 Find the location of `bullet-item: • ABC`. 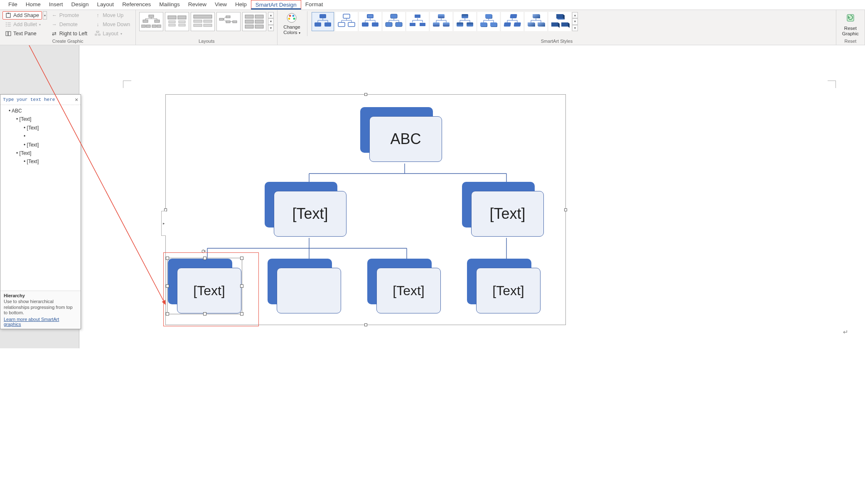

bullet-item: • ABC is located at coordinates (41, 111).